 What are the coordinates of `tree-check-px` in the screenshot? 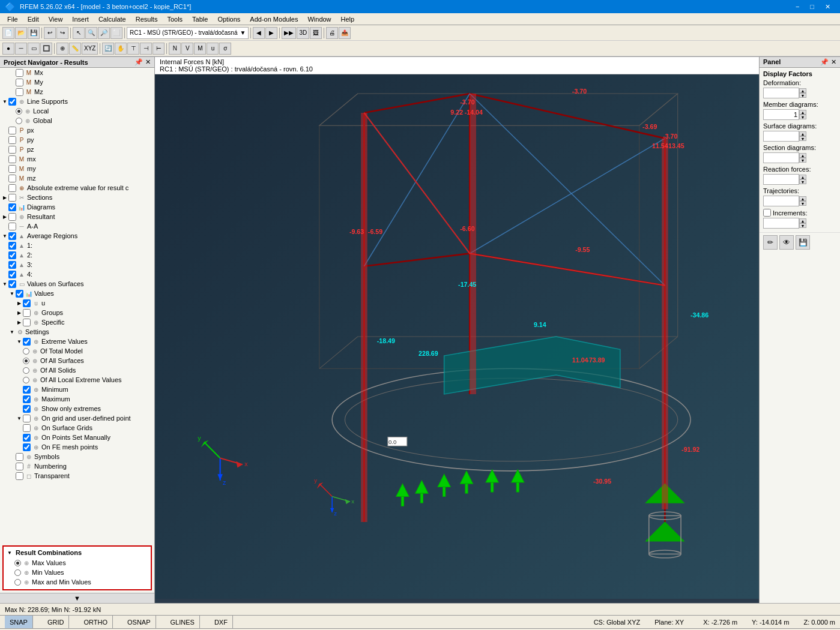 It's located at (12, 131).